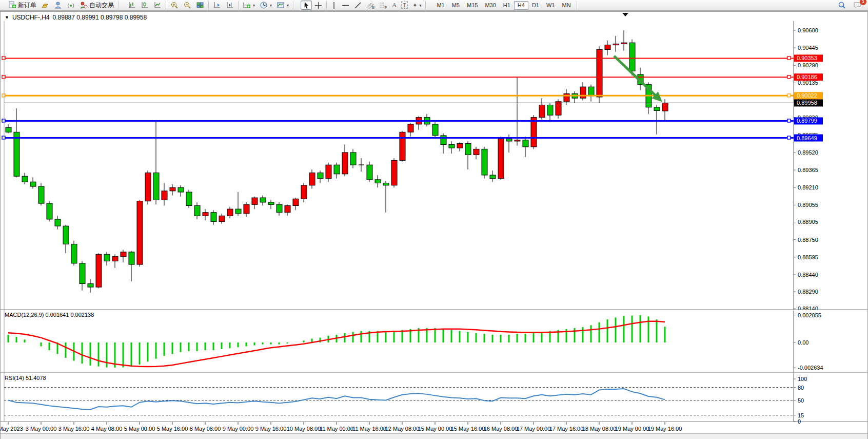 Image resolution: width=868 pixels, height=439 pixels. I want to click on svg-text: 50, so click(801, 400).